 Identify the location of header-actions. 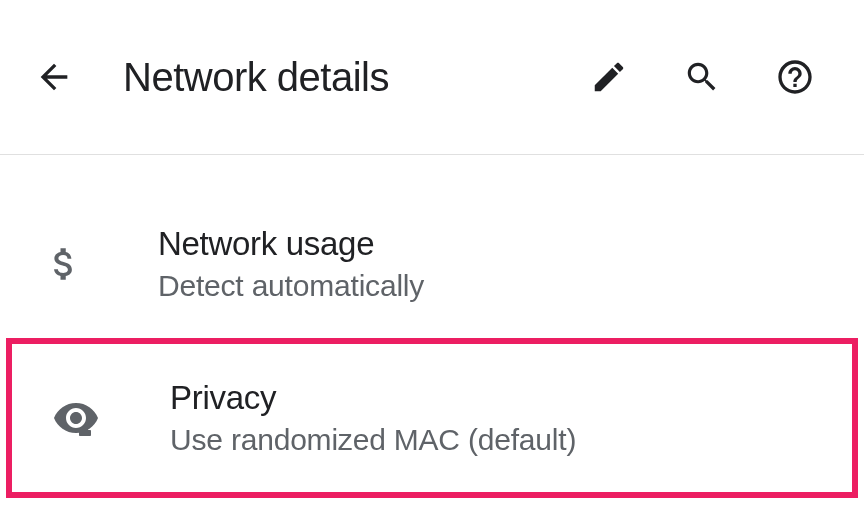
(702, 77).